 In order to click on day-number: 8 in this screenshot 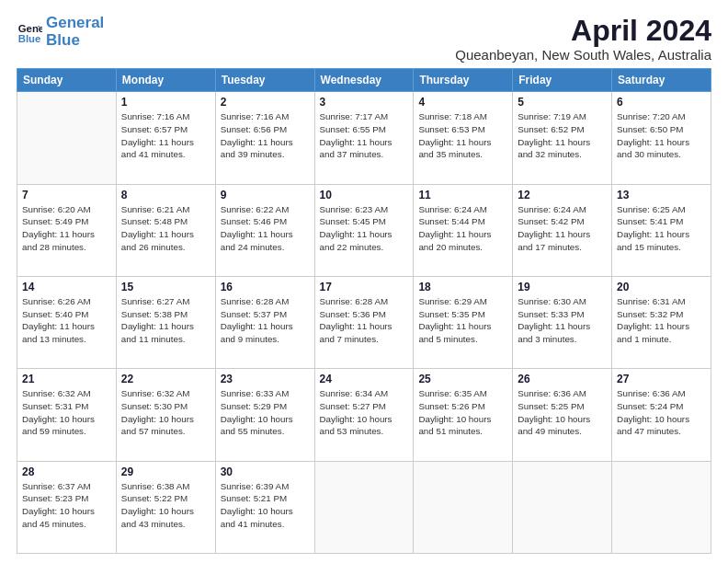, I will do `click(165, 195)`.